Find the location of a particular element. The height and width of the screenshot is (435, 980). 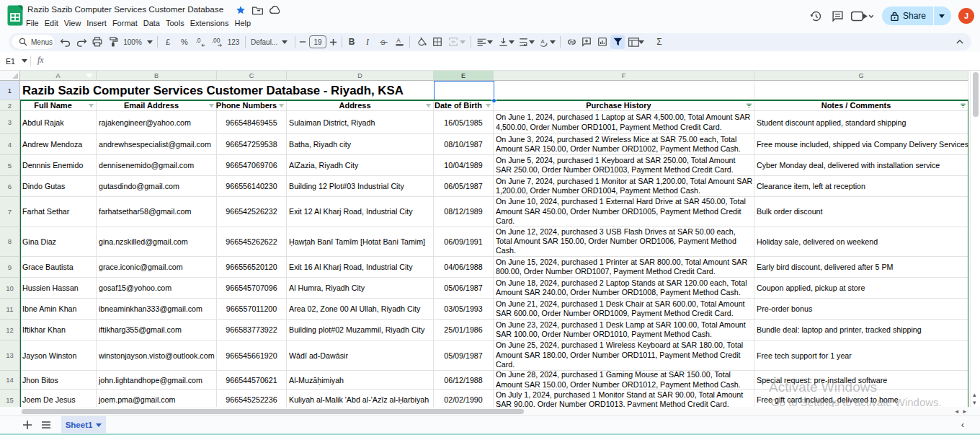

cell-C5: 966547069706 is located at coordinates (252, 166).